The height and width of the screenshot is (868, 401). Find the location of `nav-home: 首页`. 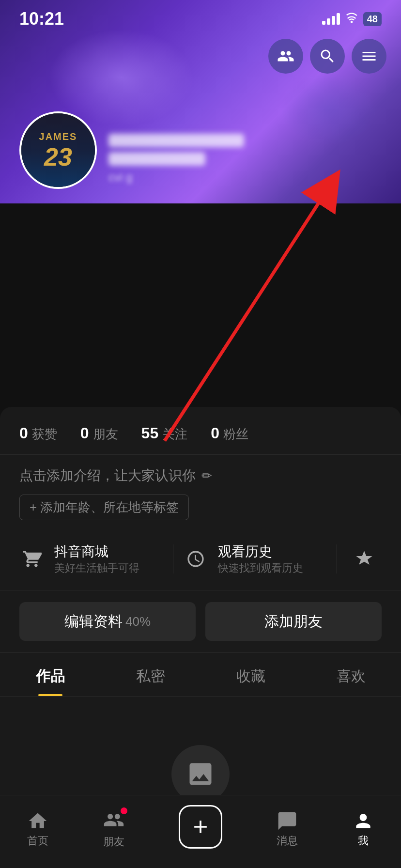

nav-home: 首页 is located at coordinates (38, 829).